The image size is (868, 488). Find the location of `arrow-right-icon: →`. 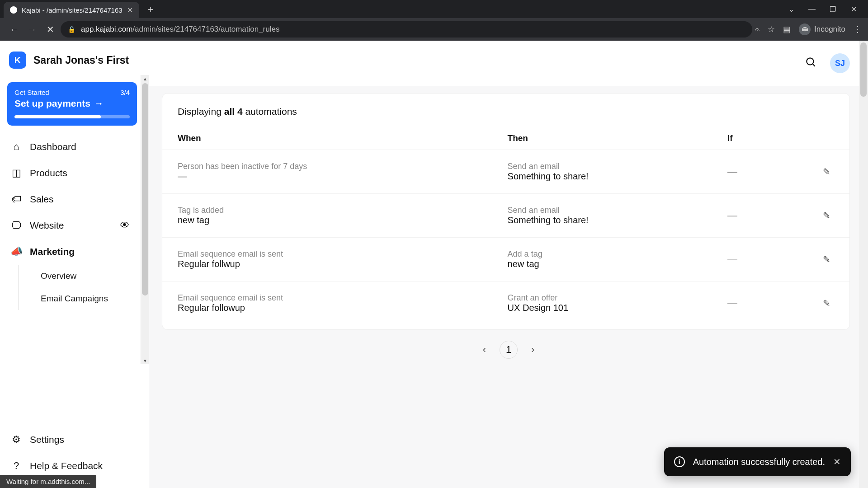

arrow-right-icon: → is located at coordinates (99, 103).